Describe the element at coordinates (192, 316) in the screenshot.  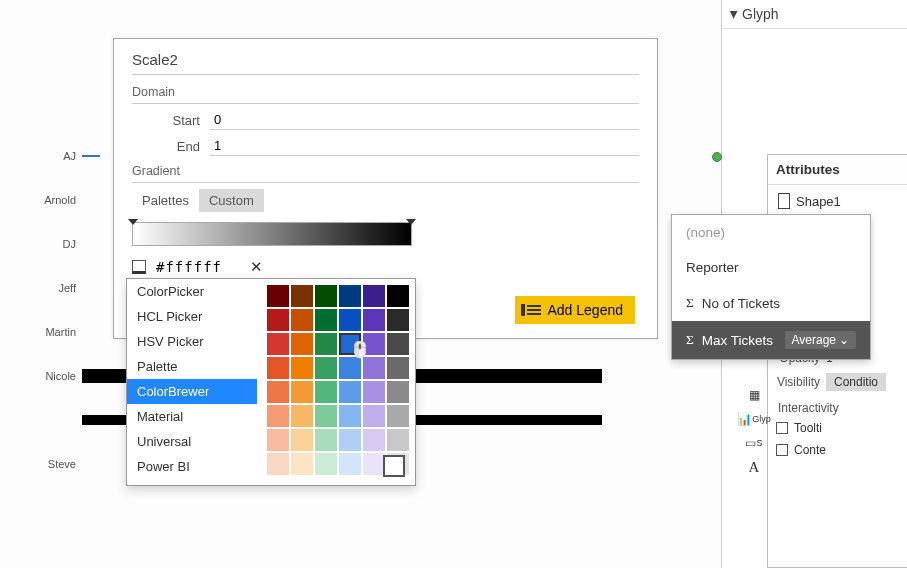
I see `picker-item-hcl: HCL Picker` at that location.